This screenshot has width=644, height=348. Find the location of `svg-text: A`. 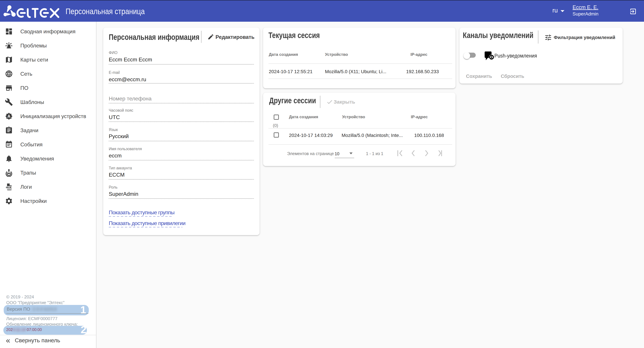

svg-text: A is located at coordinates (9, 116).